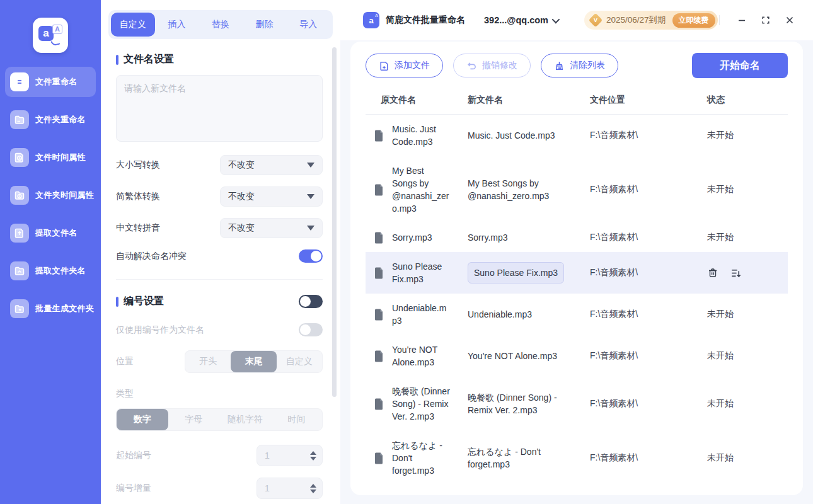 This screenshot has height=504, width=813. I want to click on start-rename-button: 开始命名, so click(740, 66).